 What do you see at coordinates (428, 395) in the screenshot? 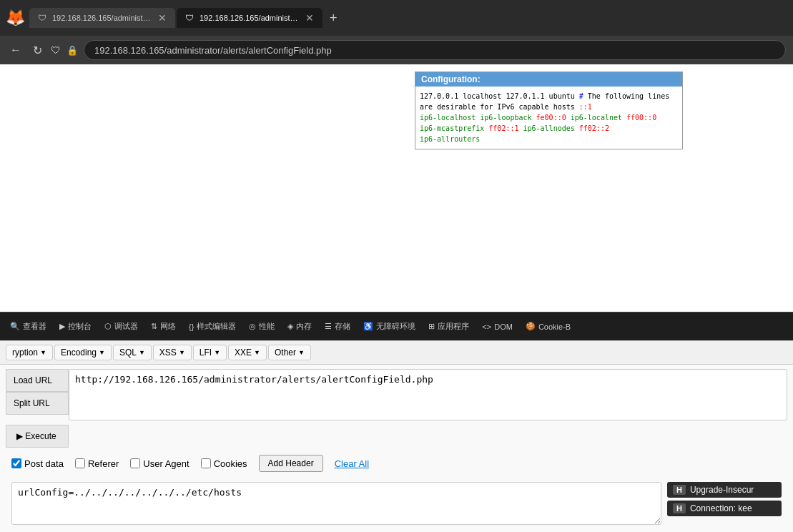
I see `url-textarea` at bounding box center [428, 395].